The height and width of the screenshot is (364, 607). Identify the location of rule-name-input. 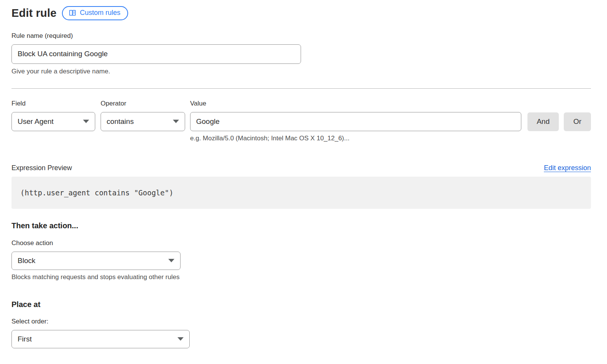
(156, 54).